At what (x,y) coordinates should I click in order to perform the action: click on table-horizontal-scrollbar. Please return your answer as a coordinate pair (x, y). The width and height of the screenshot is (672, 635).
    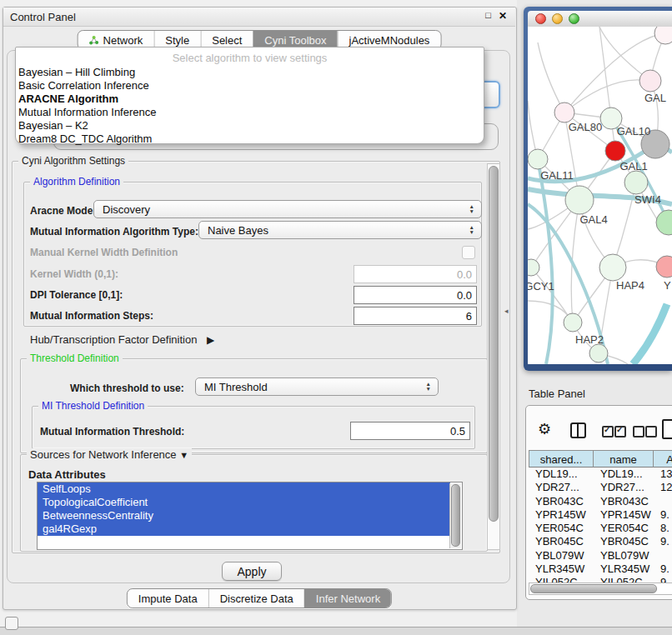
    Looking at the image, I should click on (600, 588).